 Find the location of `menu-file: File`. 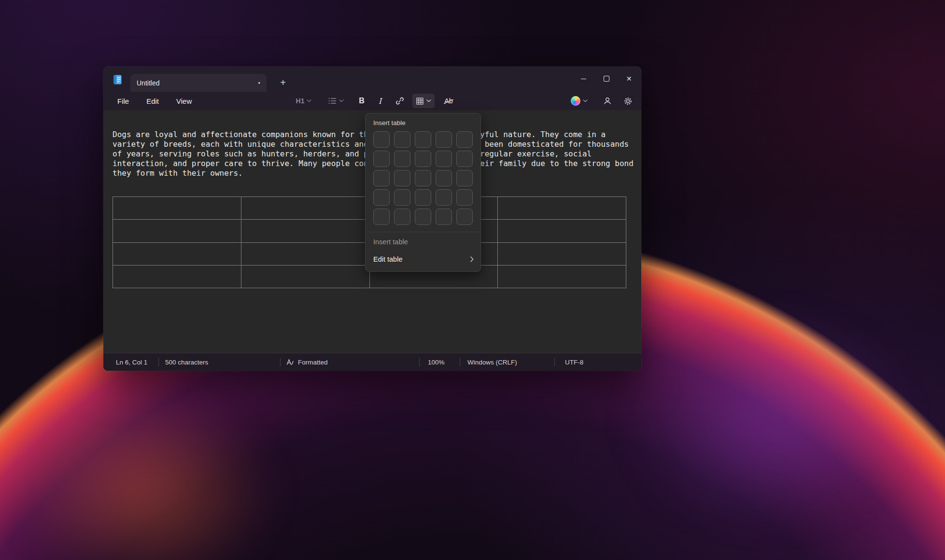

menu-file: File is located at coordinates (123, 101).